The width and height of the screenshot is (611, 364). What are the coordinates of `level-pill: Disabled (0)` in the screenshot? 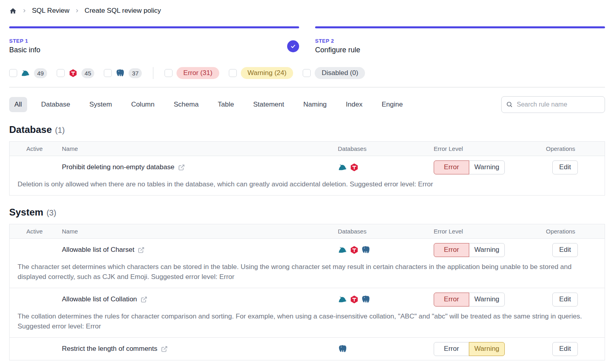 It's located at (340, 73).